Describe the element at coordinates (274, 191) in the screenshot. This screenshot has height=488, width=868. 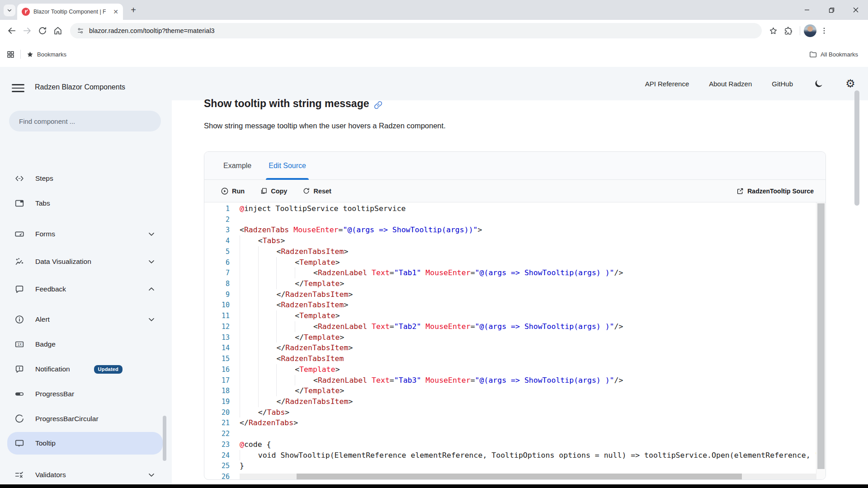
I see `copy-button: Copy` at that location.